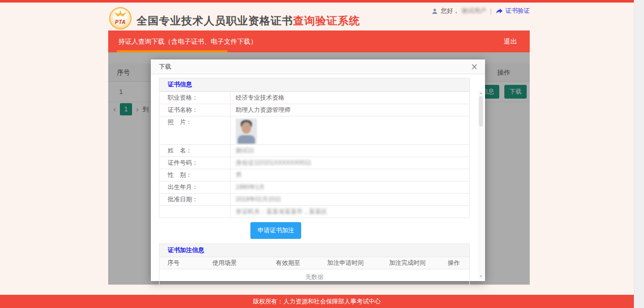 The height and width of the screenshot is (308, 644). I want to click on info-row-photo: 照 片：, so click(314, 130).